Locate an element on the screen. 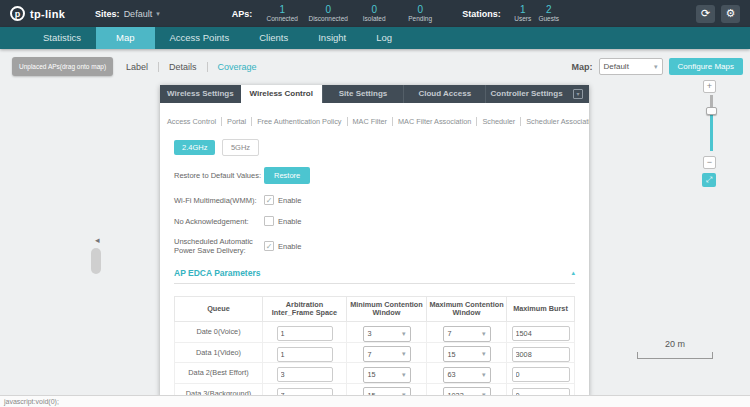  stat-disconnected: 0 Disconnected is located at coordinates (328, 14).